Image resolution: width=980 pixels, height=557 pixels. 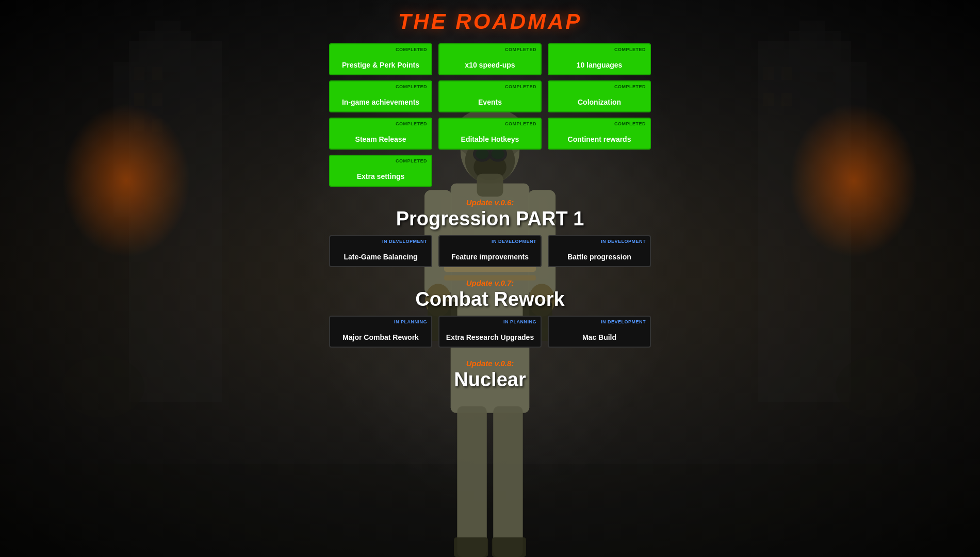 I want to click on card-extra-settings-status: COMPLETED, so click(x=412, y=161).